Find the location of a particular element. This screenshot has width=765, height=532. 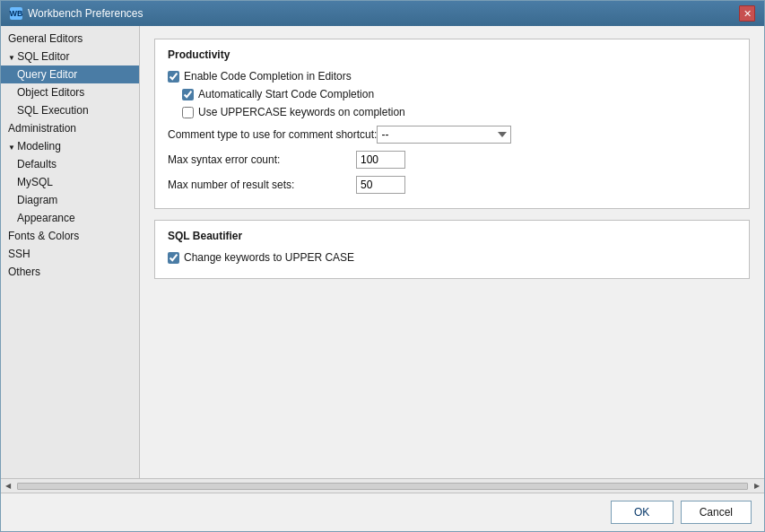

comment-type-label: Comment type to use for comment shortcut… is located at coordinates (273, 135).